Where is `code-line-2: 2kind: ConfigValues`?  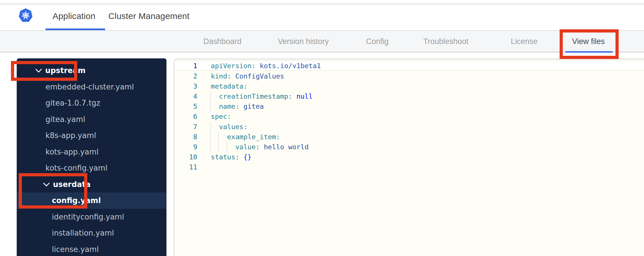
code-line-2: 2kind: ConfigValues is located at coordinates (409, 77).